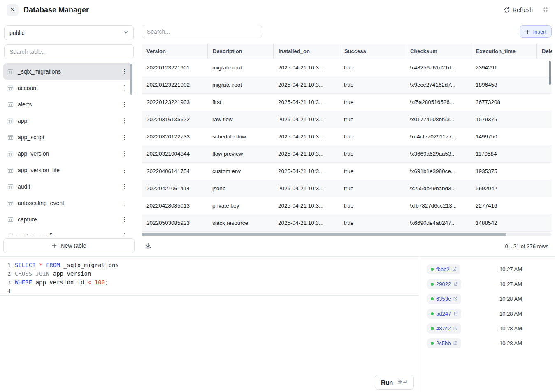  What do you see at coordinates (306, 51) in the screenshot?
I see `column-header: Installed_on` at bounding box center [306, 51].